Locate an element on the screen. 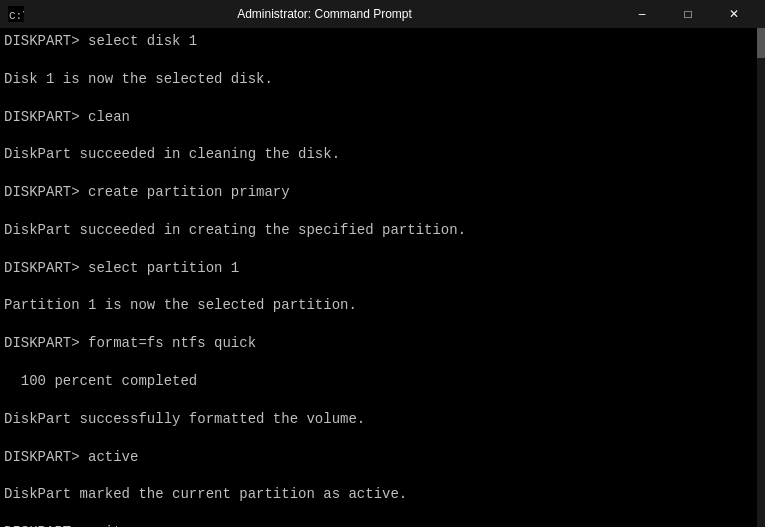 Image resolution: width=765 pixels, height=527 pixels. window-controls: – □ ✕ is located at coordinates (688, 14).